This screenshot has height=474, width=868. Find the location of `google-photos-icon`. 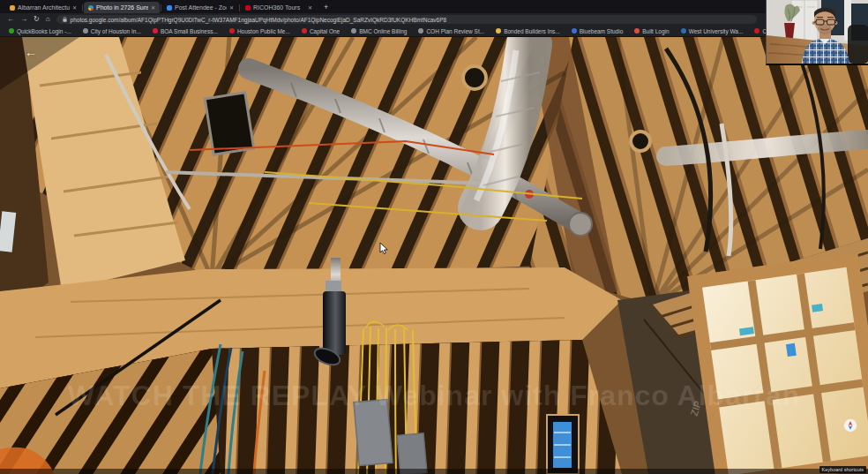

google-photos-icon is located at coordinates (91, 8).